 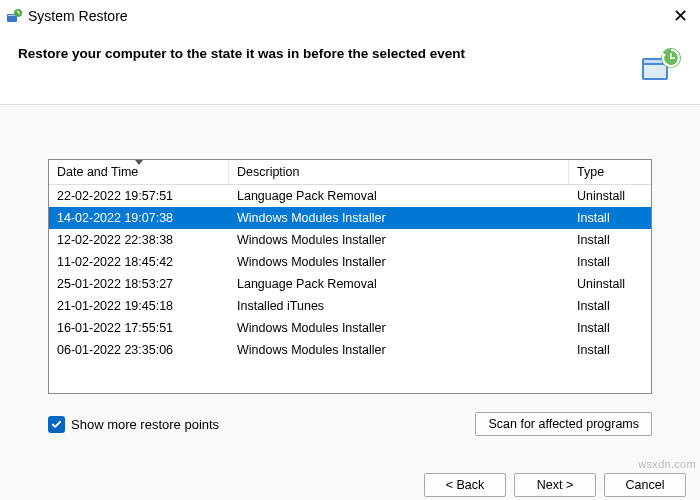 What do you see at coordinates (139, 196) in the screenshot?
I see `cell-date: 22-02-2022 19:57:51` at bounding box center [139, 196].